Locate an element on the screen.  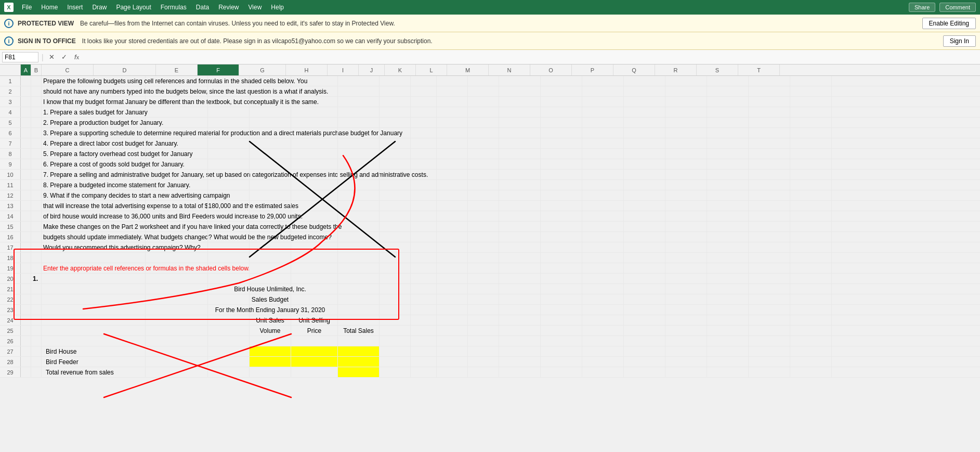
menu-item-insert: Insert is located at coordinates (75, 7).